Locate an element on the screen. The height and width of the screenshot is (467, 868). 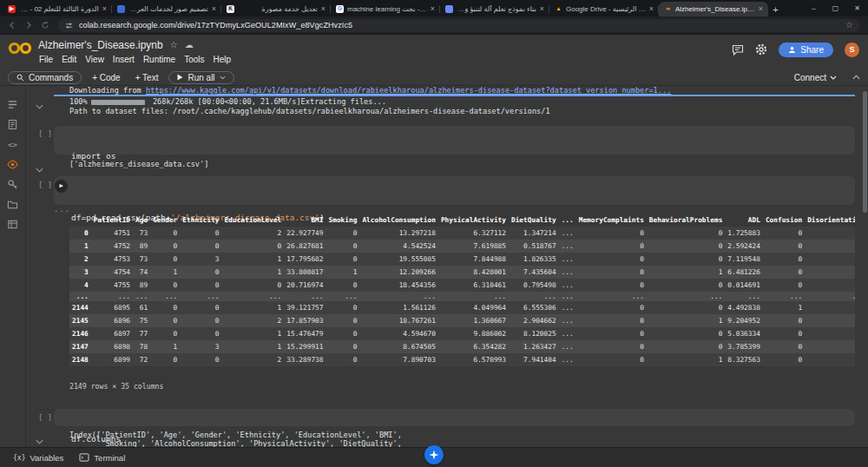
star-icon: ☆ is located at coordinates (174, 45).